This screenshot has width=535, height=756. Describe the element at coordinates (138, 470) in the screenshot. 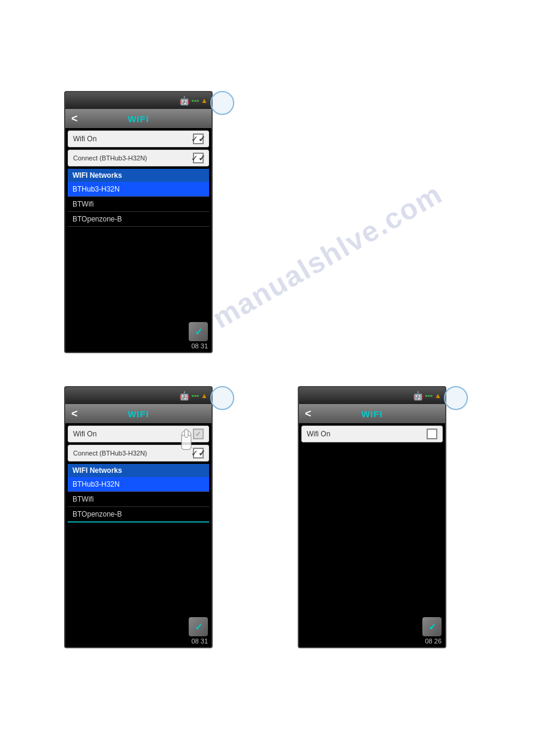

I see `screen2-networks-header: WIFI Networks` at that location.